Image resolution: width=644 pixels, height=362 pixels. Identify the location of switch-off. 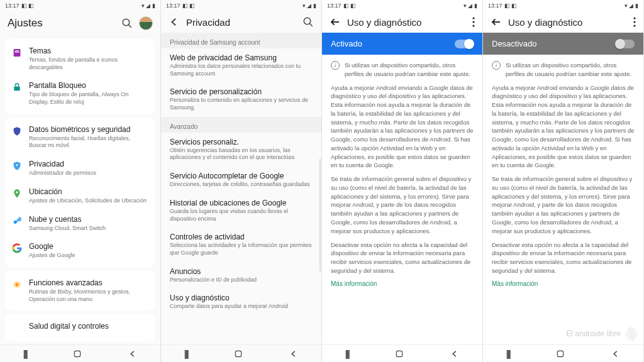
(625, 44).